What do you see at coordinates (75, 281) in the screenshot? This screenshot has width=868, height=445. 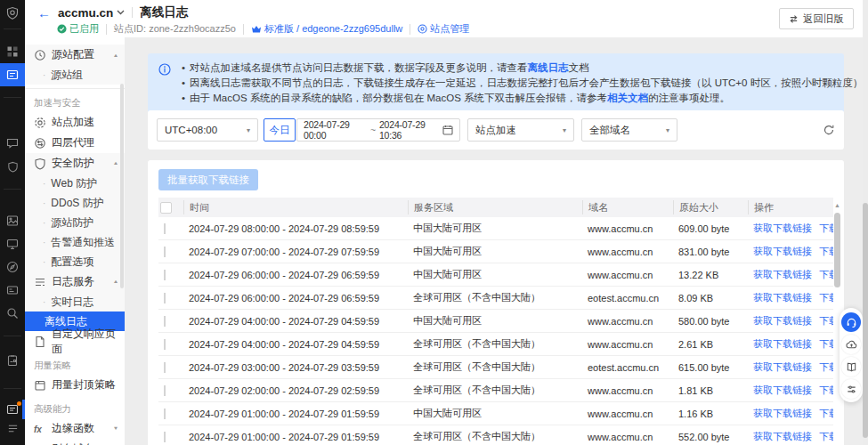 I see `sidebar-item: 日志服务▴` at bounding box center [75, 281].